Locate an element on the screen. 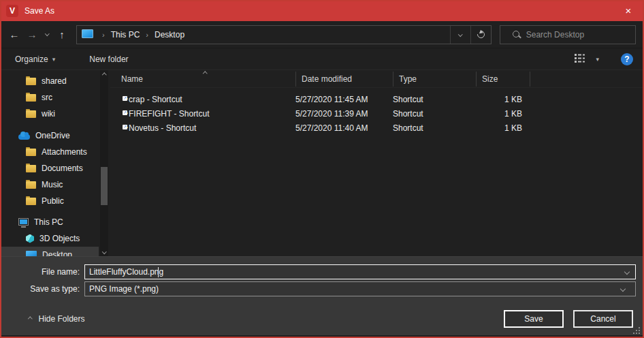  help-button: ? is located at coordinates (627, 59).